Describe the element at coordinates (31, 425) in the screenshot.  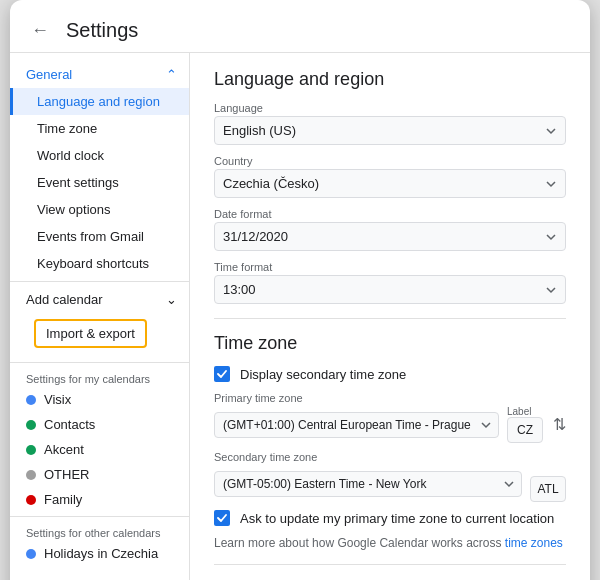
I see `cal-dot-contacts` at that location.